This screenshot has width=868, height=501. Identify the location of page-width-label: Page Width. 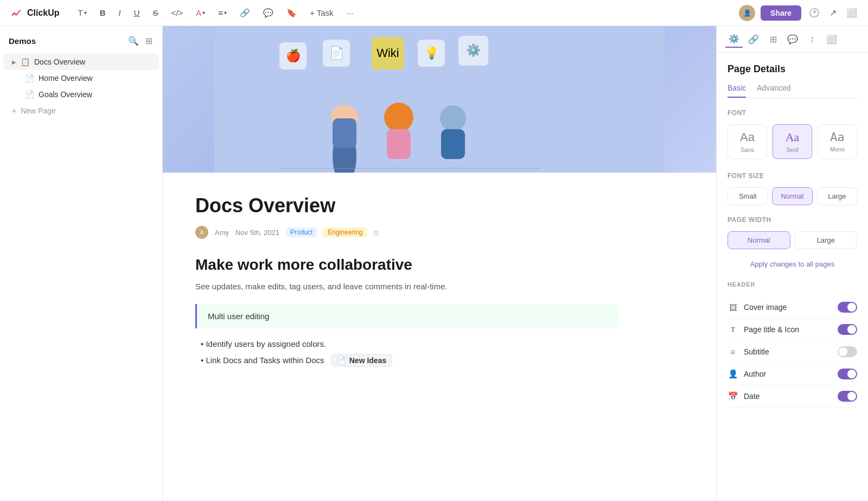
(792, 220).